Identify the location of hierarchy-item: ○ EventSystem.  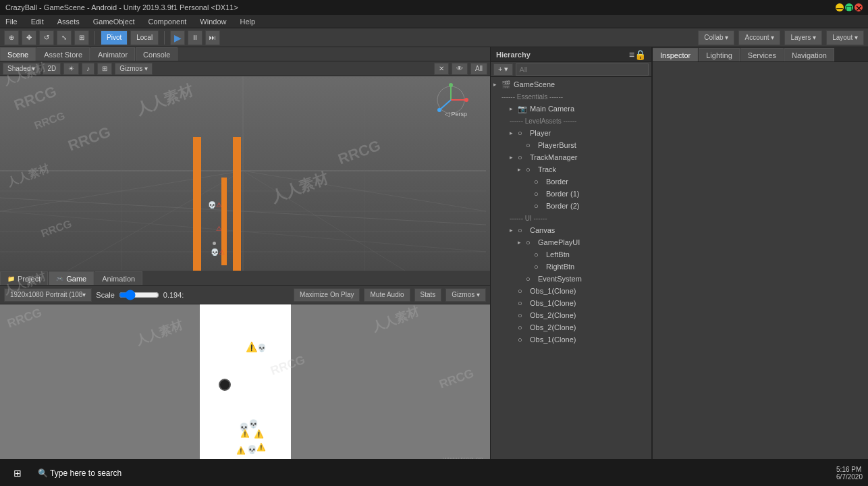
(571, 279).